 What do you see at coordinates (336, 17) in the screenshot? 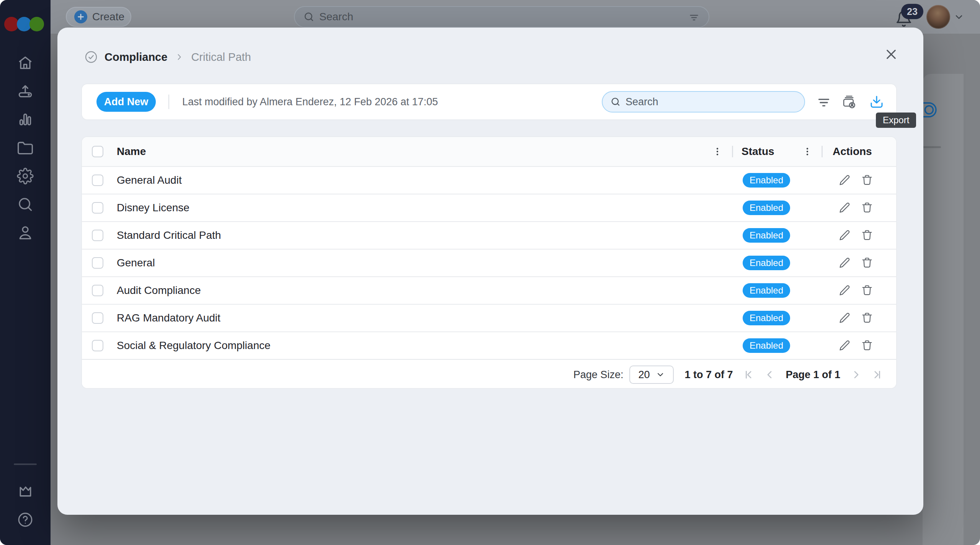
I see `global-search-placeholder: Search` at bounding box center [336, 17].